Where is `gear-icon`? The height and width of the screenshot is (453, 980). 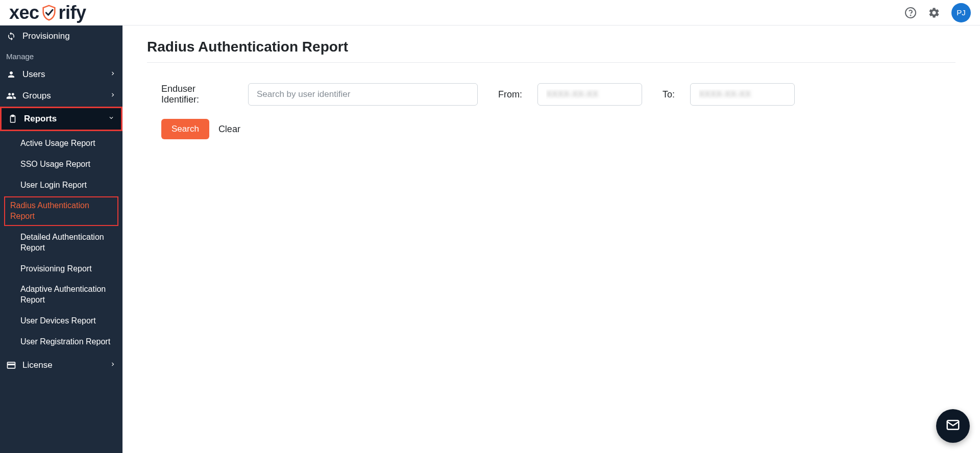 gear-icon is located at coordinates (934, 13).